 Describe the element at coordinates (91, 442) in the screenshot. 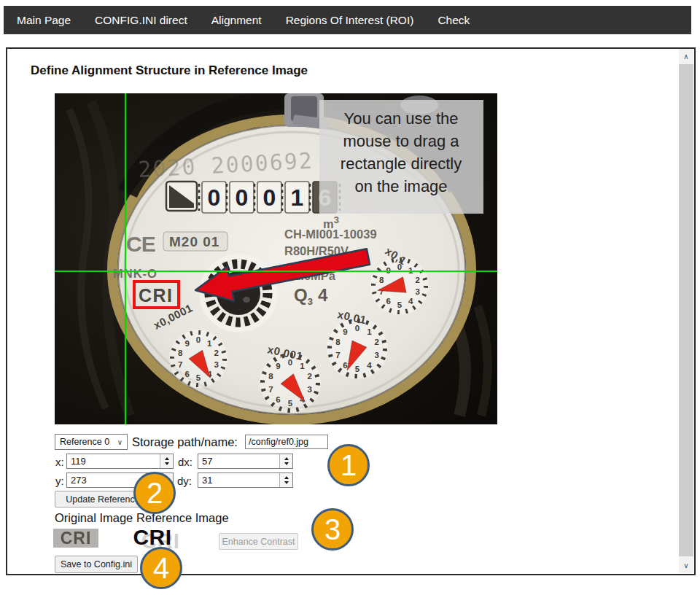

I see `reference-select: Reference 0 ∨` at that location.